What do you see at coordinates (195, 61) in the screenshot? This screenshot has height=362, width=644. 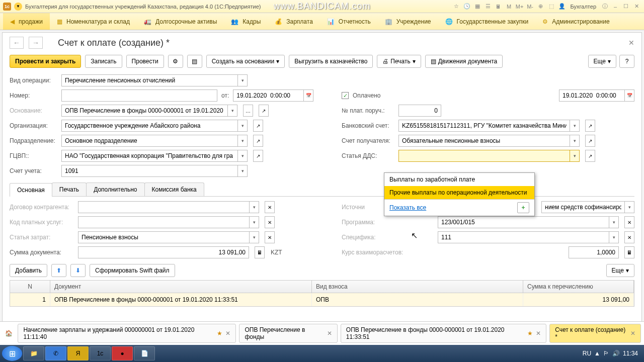 I see `btn-list-icon: ▤` at bounding box center [195, 61].